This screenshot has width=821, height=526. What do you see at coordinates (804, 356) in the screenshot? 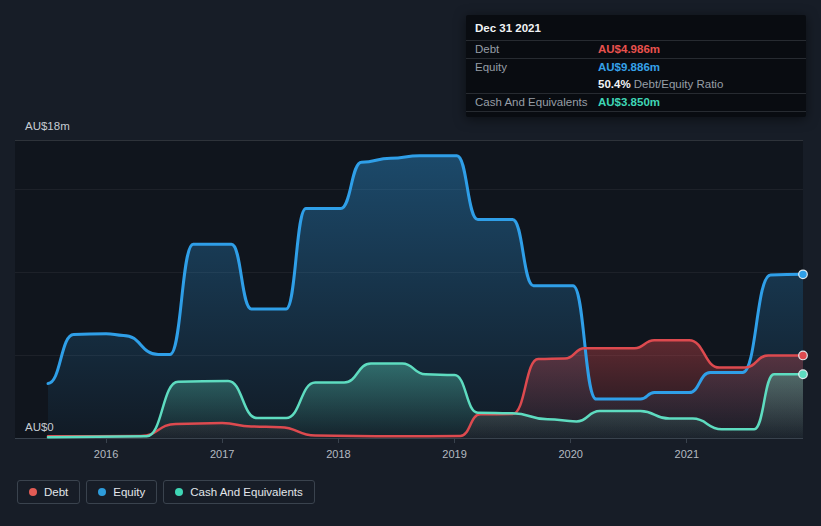
I see `marker-debt` at bounding box center [804, 356].